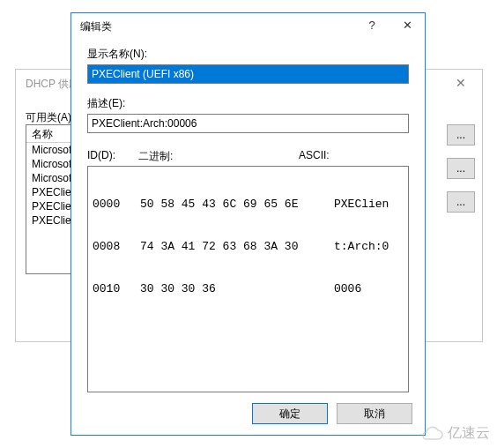  I want to click on cancel-button: 取消, so click(375, 414).